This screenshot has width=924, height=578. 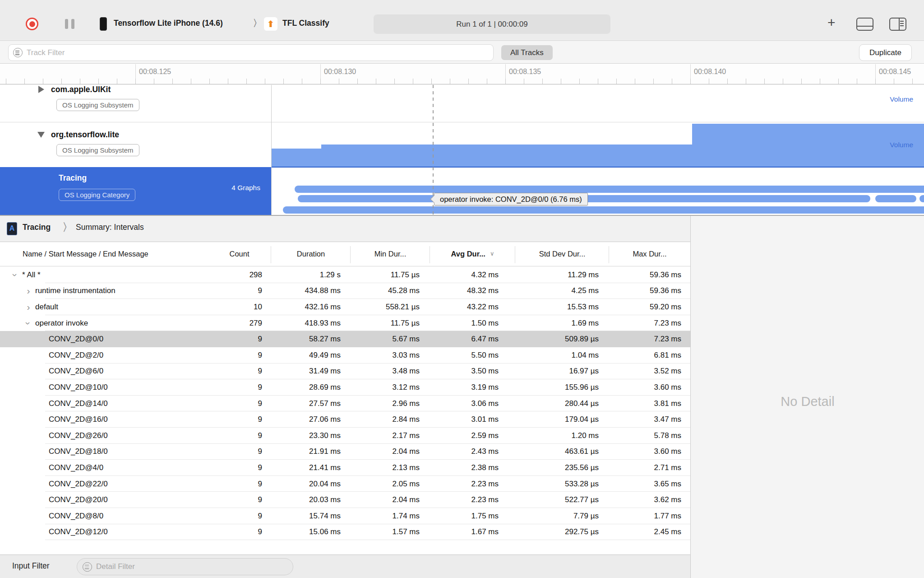 I want to click on table-row: CONV_2D@18/0921.91 ms2.04 ms2.43 ms463.6…, so click(x=345, y=452).